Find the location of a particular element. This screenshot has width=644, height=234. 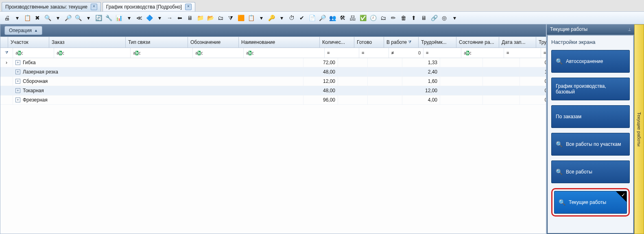

toolbar-button-13: ≪ is located at coordinates (139, 18).